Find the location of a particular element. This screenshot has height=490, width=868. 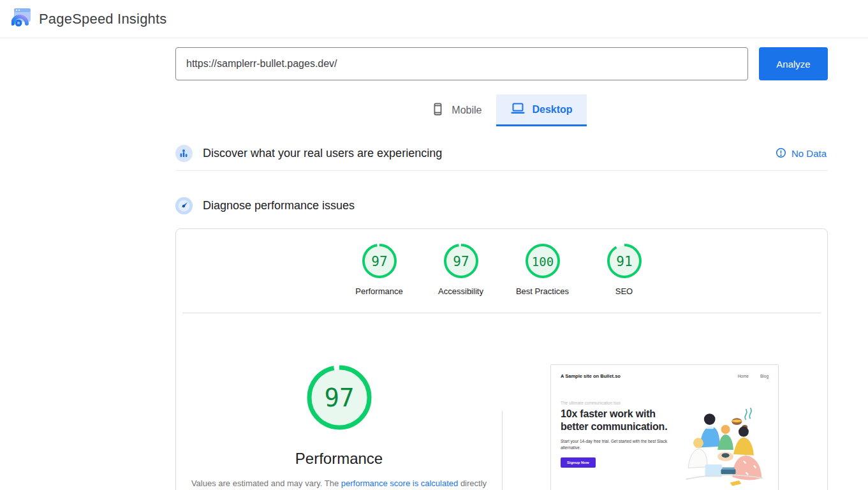

preview-nav-home: Home is located at coordinates (744, 376).